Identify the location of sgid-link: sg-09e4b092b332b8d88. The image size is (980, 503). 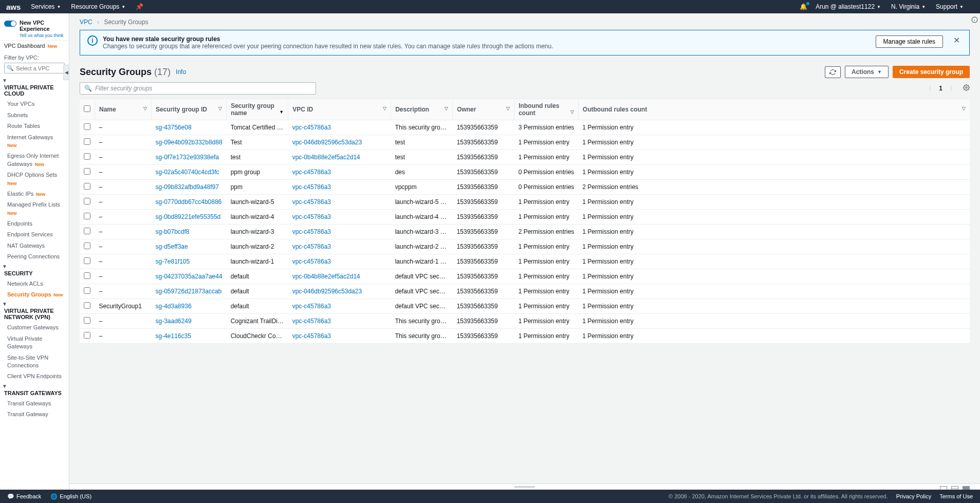
(189, 142).